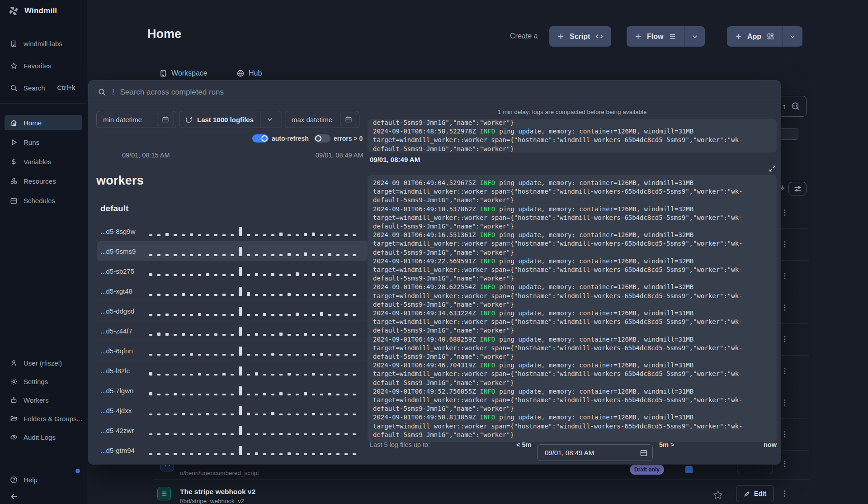 This screenshot has height=504, width=868. What do you see at coordinates (43, 11) in the screenshot?
I see `app-logo: Windmill` at bounding box center [43, 11].